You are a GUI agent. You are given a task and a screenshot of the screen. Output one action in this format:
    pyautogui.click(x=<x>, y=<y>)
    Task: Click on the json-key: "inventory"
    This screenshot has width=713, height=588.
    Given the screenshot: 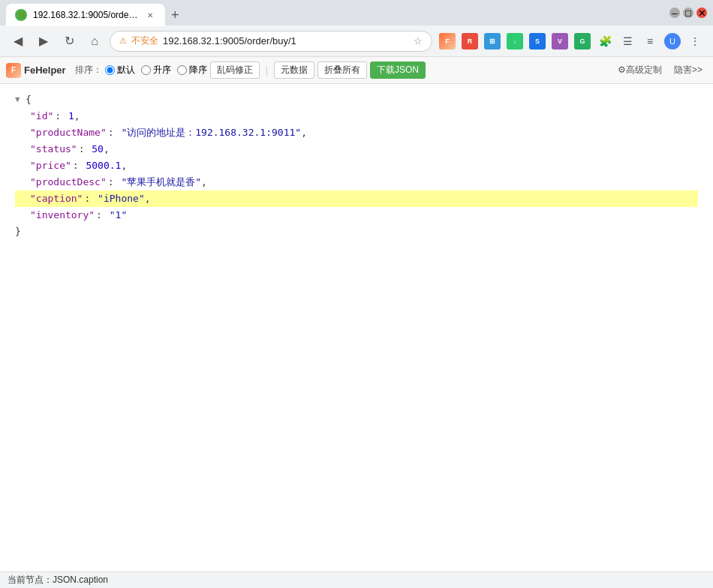 What is the action you would take?
    pyautogui.click(x=62, y=216)
    